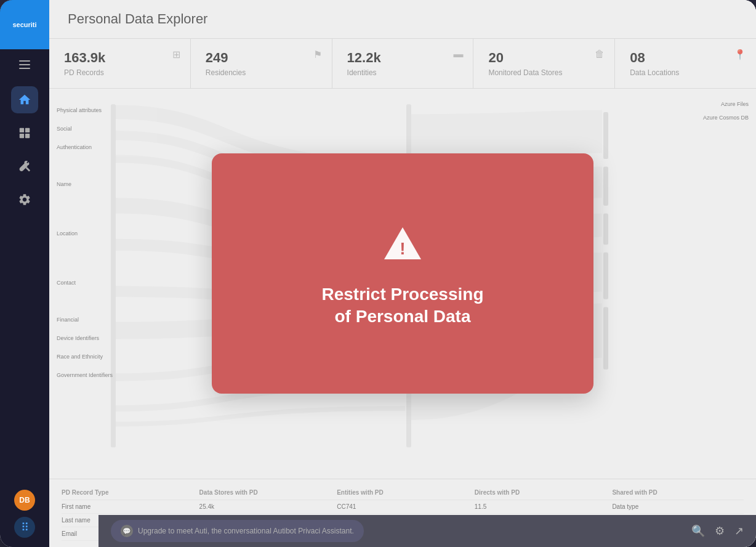  What do you see at coordinates (25, 527) in the screenshot?
I see `avatar-dots: ⠿` at bounding box center [25, 527].